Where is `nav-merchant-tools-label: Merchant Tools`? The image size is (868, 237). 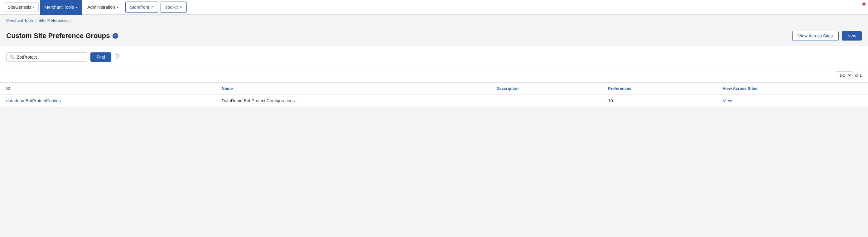
nav-merchant-tools-label: Merchant Tools is located at coordinates (59, 7).